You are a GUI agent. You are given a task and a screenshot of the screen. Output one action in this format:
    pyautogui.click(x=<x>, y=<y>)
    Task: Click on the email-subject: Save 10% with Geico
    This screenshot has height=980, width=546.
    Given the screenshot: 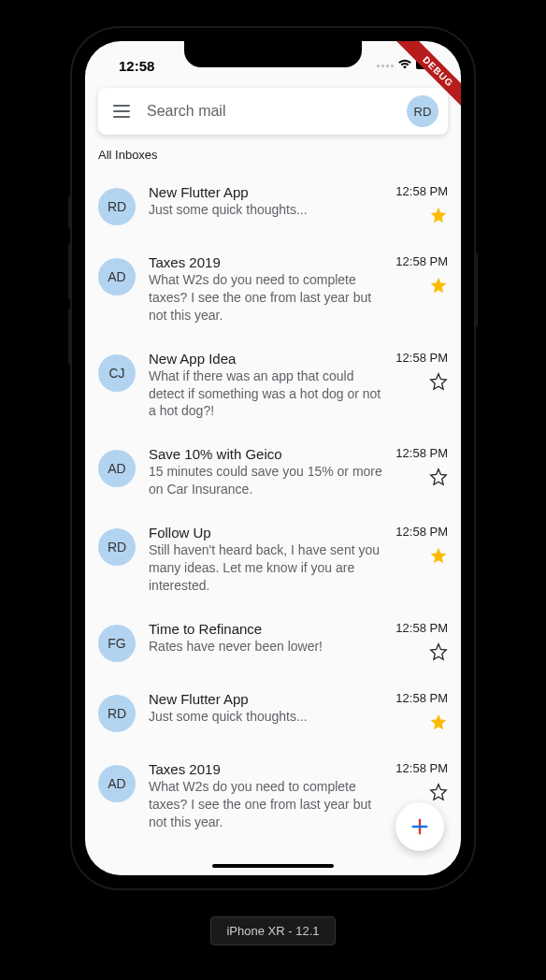 What is the action you would take?
    pyautogui.click(x=266, y=454)
    